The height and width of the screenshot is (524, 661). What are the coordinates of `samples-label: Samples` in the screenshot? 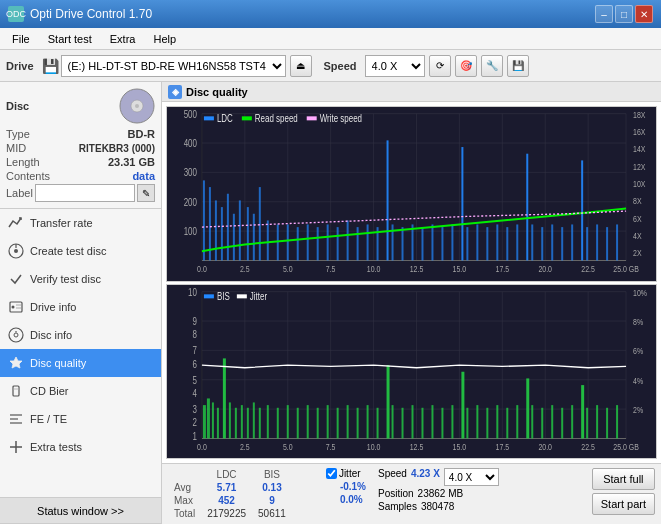 It's located at (398, 506).